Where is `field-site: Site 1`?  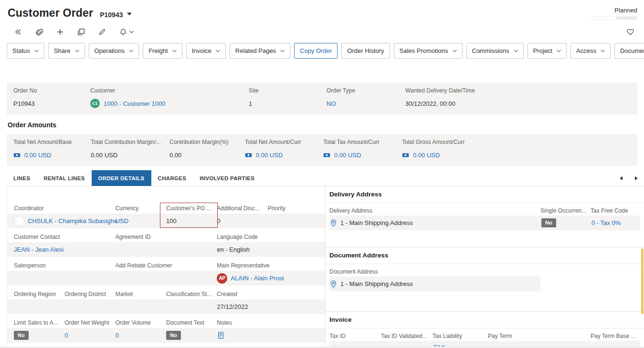 field-site: Site 1 is located at coordinates (287, 98).